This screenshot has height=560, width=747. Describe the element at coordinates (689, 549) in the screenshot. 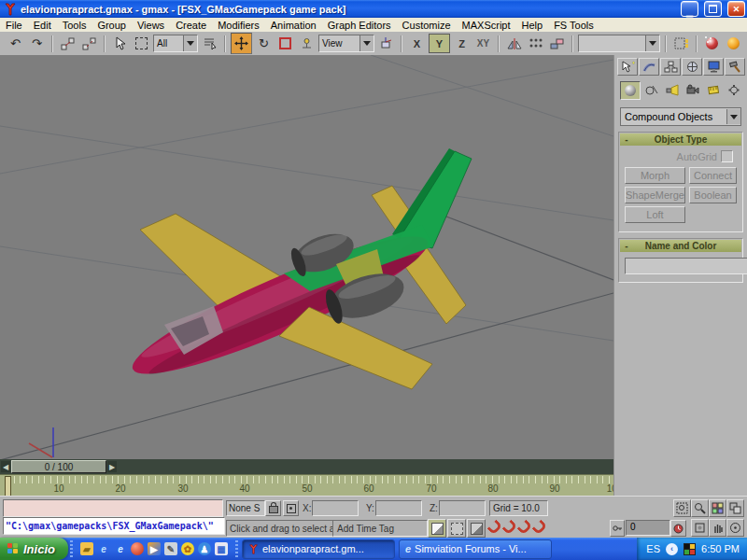

I see `display-settings-tray-icon` at that location.